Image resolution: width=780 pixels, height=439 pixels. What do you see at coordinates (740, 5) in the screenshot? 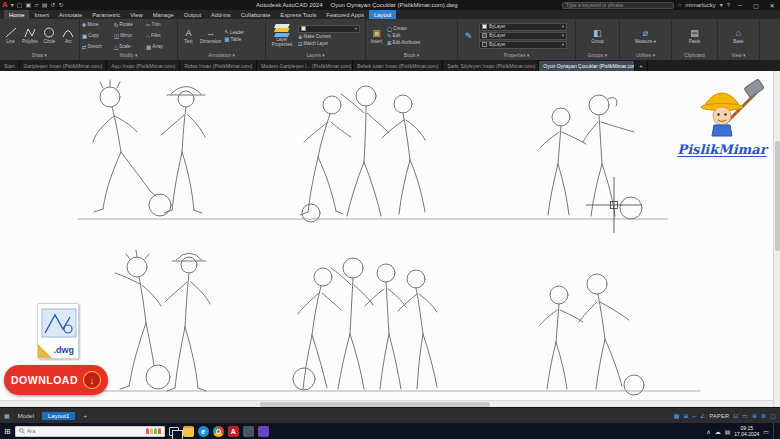
I see `minimize-button: ─` at bounding box center [740, 5].